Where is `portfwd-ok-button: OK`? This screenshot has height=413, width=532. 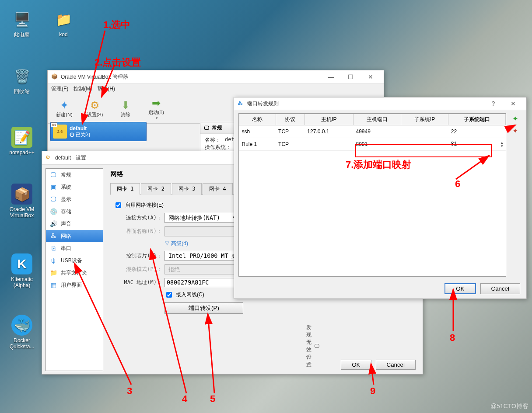 portfwd-ok-button: OK is located at coordinates (460, 288).